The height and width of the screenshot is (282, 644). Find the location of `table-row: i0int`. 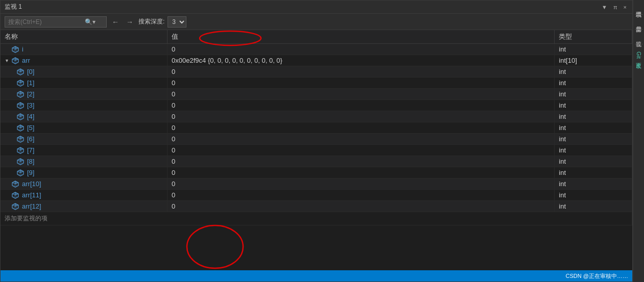

table-row: i0int is located at coordinates (317, 49).